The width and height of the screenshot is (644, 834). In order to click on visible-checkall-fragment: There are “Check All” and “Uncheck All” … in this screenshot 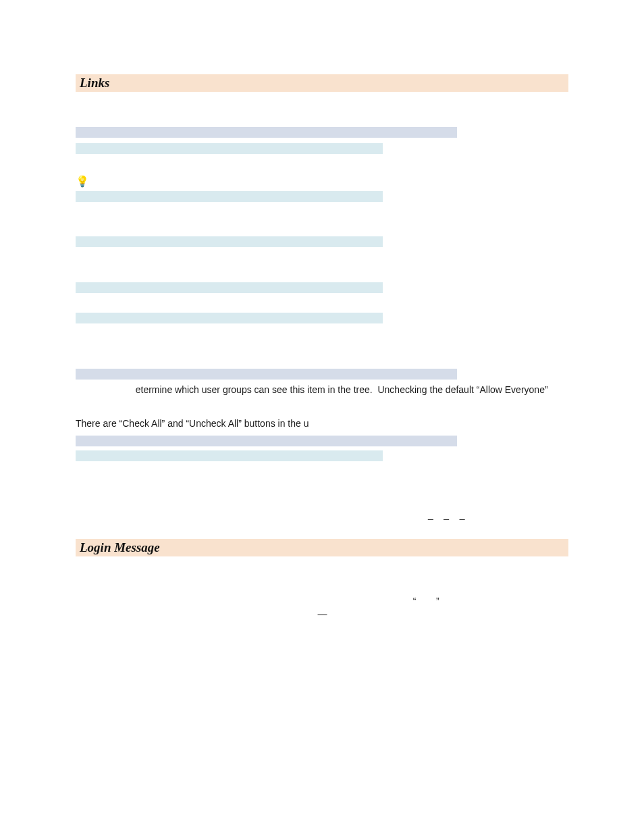, I will do `click(192, 423)`.